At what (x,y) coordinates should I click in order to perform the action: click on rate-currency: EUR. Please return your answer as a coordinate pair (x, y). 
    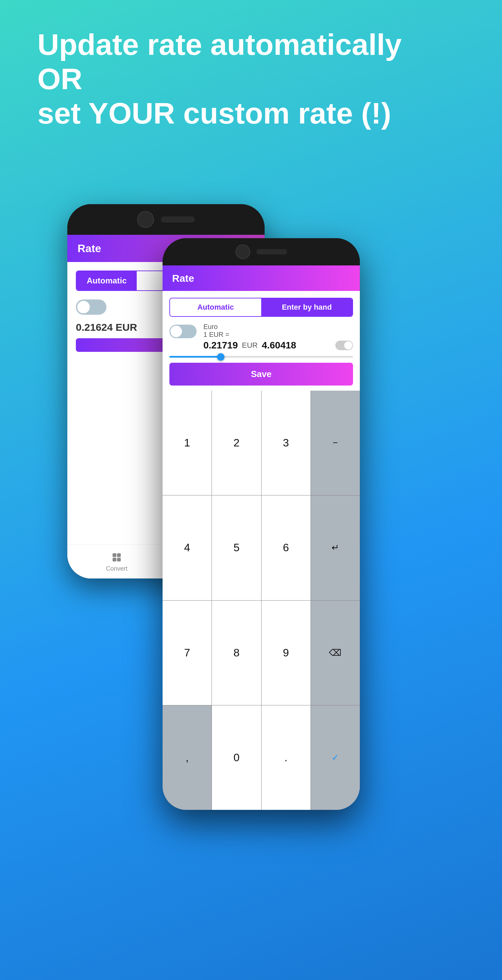
    Looking at the image, I should click on (249, 345).